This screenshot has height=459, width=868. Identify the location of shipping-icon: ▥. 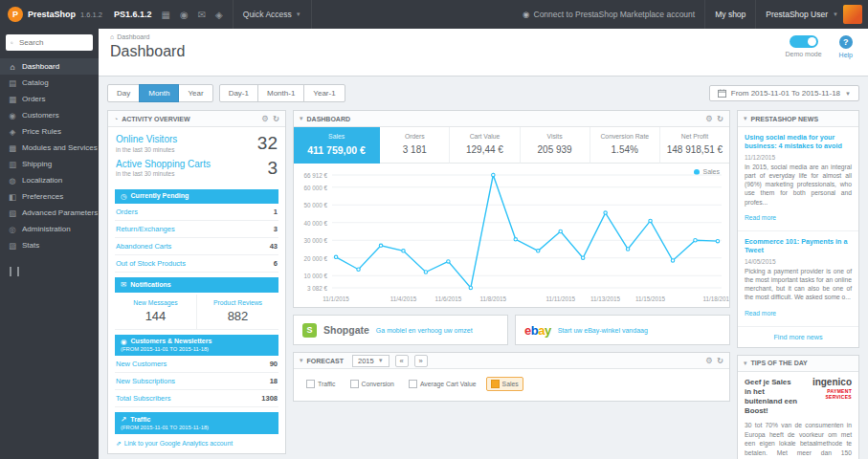
(12, 164).